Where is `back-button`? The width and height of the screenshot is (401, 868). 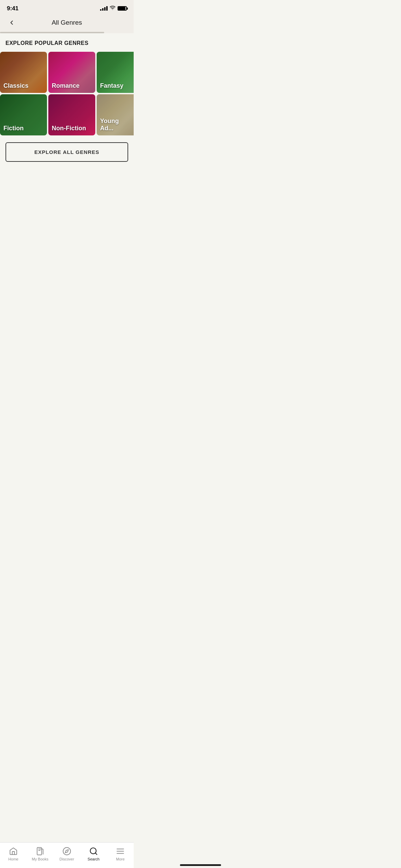 back-button is located at coordinates (12, 23).